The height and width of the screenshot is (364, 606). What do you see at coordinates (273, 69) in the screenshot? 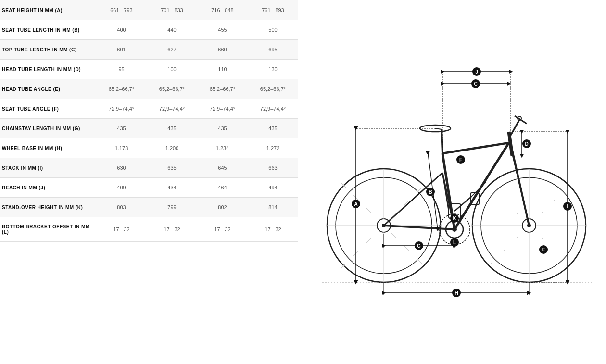
I see `spec-value-xl: 130` at bounding box center [273, 69].